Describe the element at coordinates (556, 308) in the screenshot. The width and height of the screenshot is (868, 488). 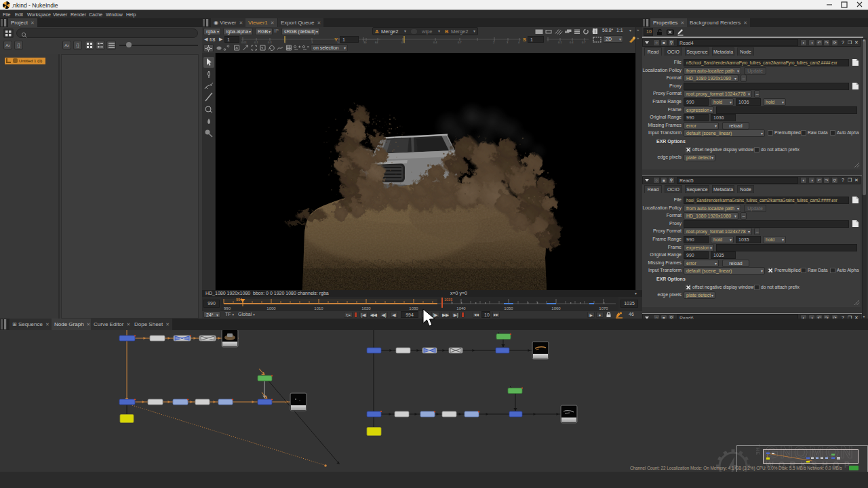
I see `svg-text: 1060` at that location.